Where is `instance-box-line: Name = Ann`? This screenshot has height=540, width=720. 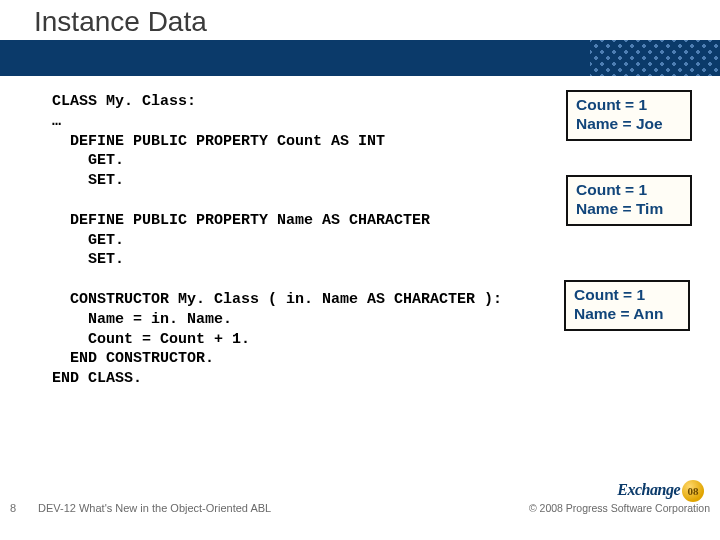 instance-box-line: Name = Ann is located at coordinates (627, 314).